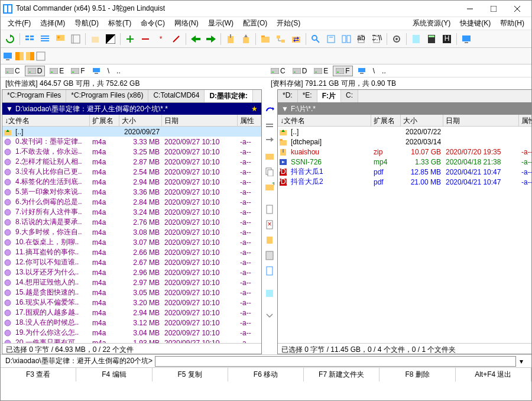 The image size is (532, 401). Describe the element at coordinates (60, 39) in the screenshot. I see `view-thumbs-icon` at that location.